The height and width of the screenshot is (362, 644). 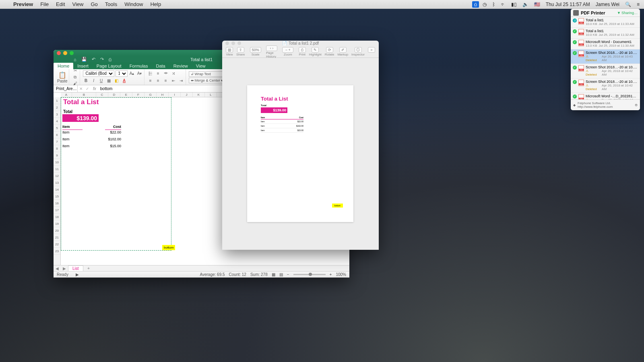 What do you see at coordinates (94, 4) in the screenshot?
I see `menu-go: Go` at bounding box center [94, 4].